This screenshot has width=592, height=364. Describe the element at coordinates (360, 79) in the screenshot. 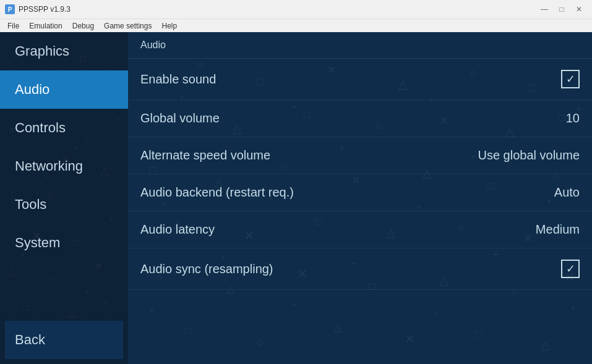

I see `settings-row-enable-sound: Enable sound ✓` at that location.